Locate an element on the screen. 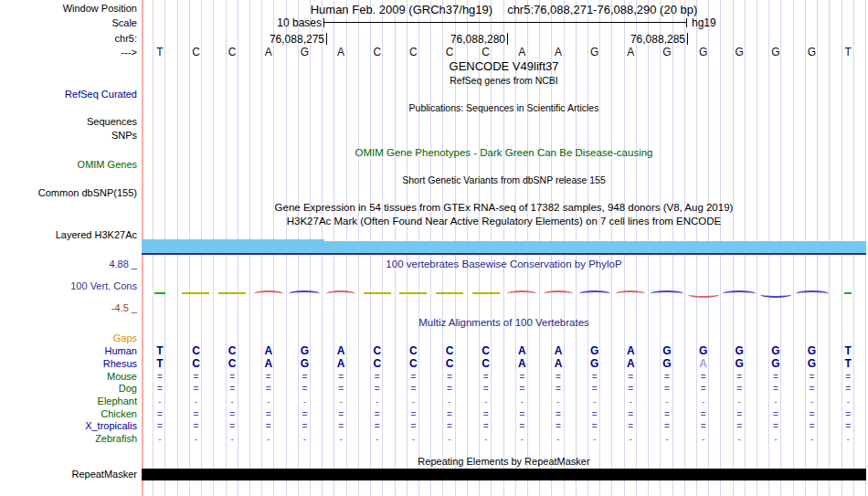 This screenshot has height=496, width=868. track-title-publications: Publications: Sequences in Scientific Ar… is located at coordinates (504, 108).